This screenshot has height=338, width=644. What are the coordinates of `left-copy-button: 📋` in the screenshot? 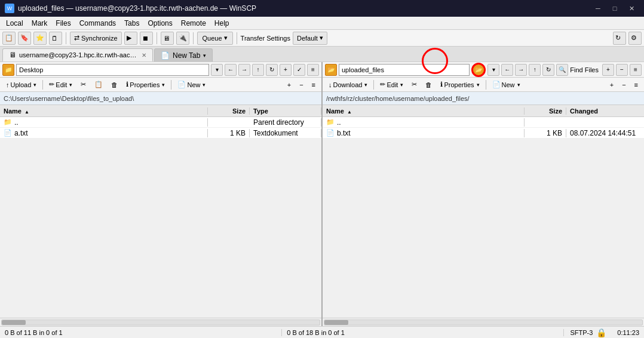 It's located at (99, 85).